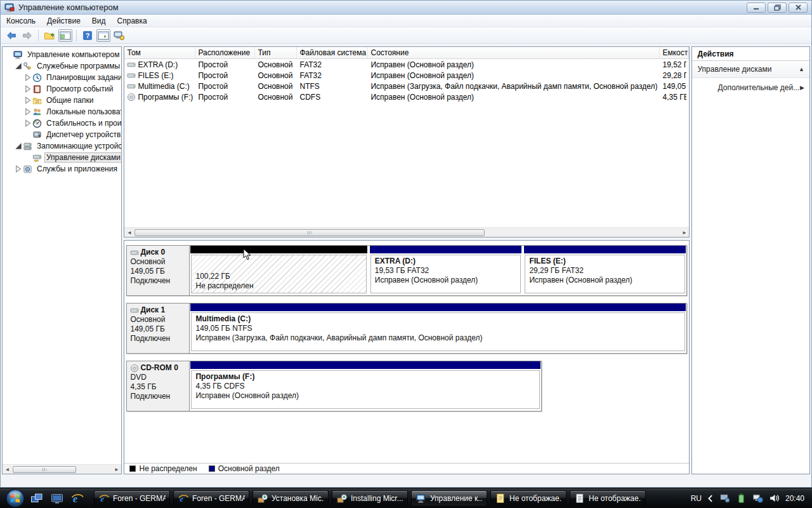  Describe the element at coordinates (62, 66) in the screenshot. I see `tree-item-служебные-программы: Служебные программы` at that location.